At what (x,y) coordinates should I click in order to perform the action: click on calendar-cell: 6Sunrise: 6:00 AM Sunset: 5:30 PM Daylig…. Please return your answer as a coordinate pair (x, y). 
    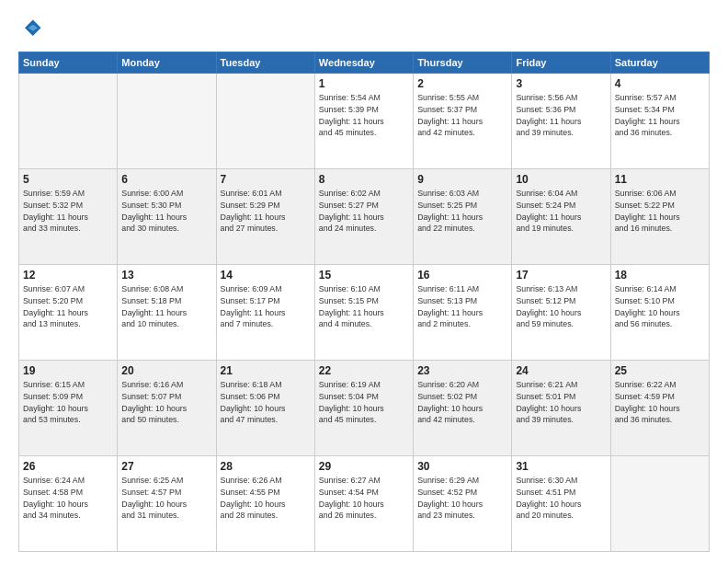
    Looking at the image, I should click on (167, 217).